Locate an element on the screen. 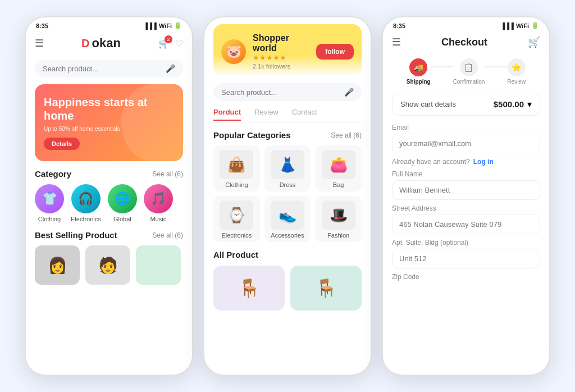  pop-cat-label-accessories: Accessories is located at coordinates (288, 235).